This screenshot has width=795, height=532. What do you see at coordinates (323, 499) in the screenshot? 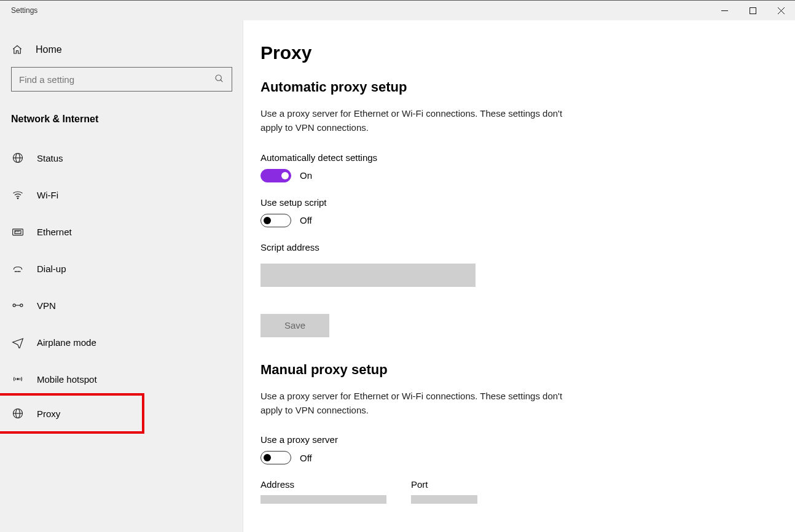
I see `address-input` at bounding box center [323, 499].